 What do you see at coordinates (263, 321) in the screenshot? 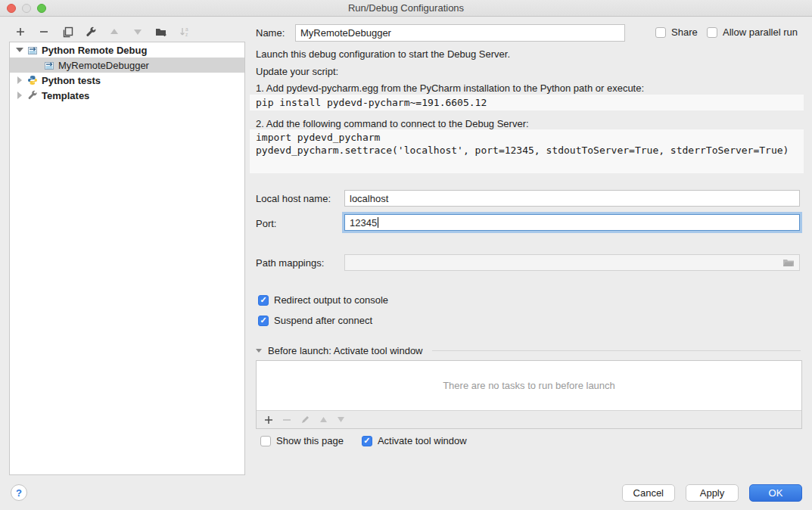
I see `suspend-after-connect-checkbox` at bounding box center [263, 321].